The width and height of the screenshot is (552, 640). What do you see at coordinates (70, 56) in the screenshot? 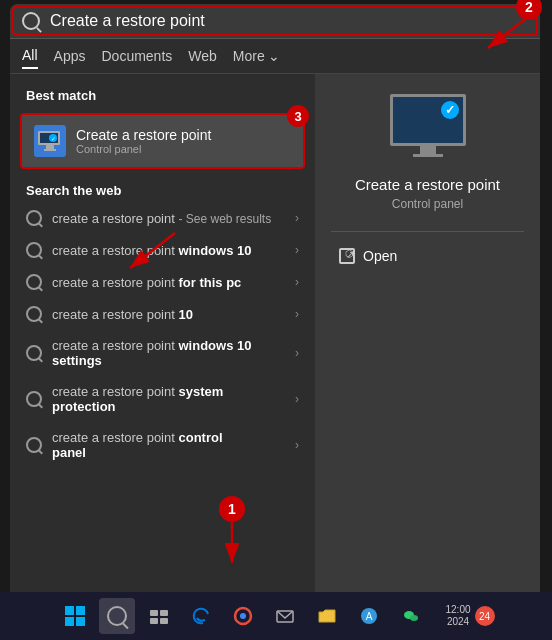
I see `tab-apps: Apps` at bounding box center [70, 56].